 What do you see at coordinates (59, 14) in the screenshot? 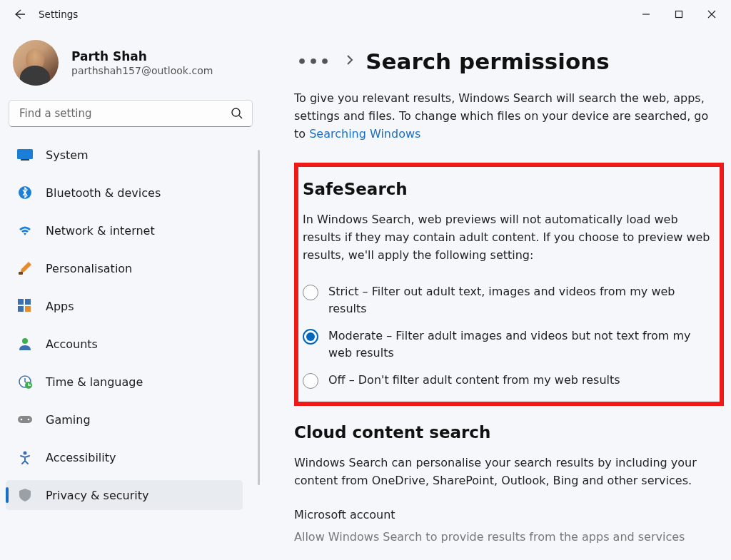
I see `window-title: Settings` at bounding box center [59, 14].